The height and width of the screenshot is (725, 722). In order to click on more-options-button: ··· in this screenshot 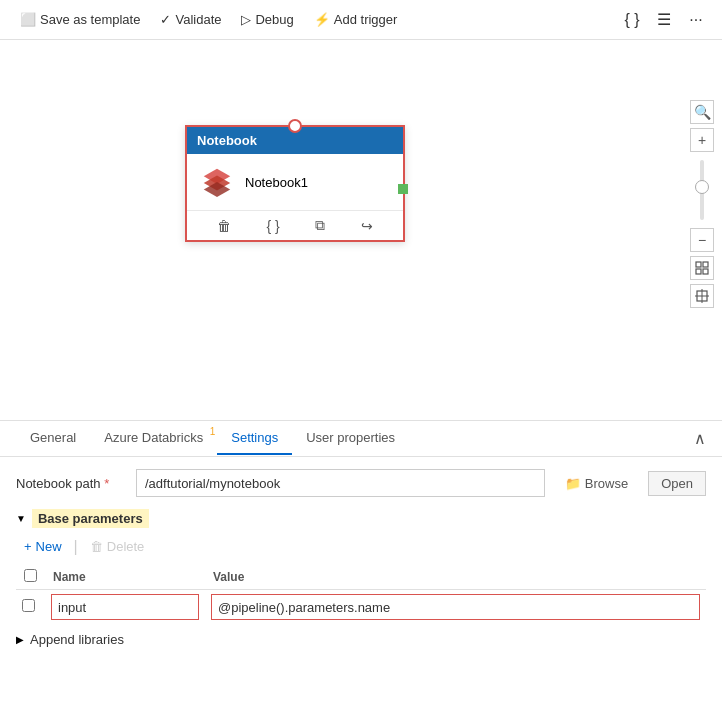, I will do `click(696, 20)`.